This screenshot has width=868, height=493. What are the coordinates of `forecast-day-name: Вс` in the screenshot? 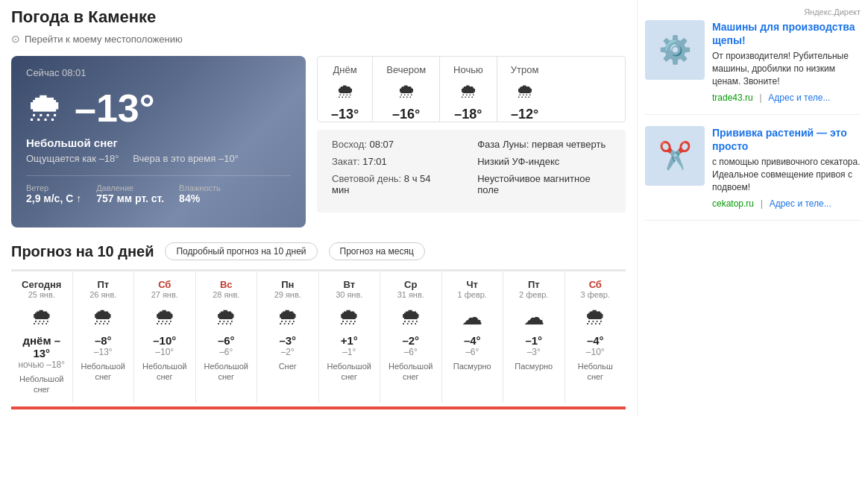 It's located at (227, 285).